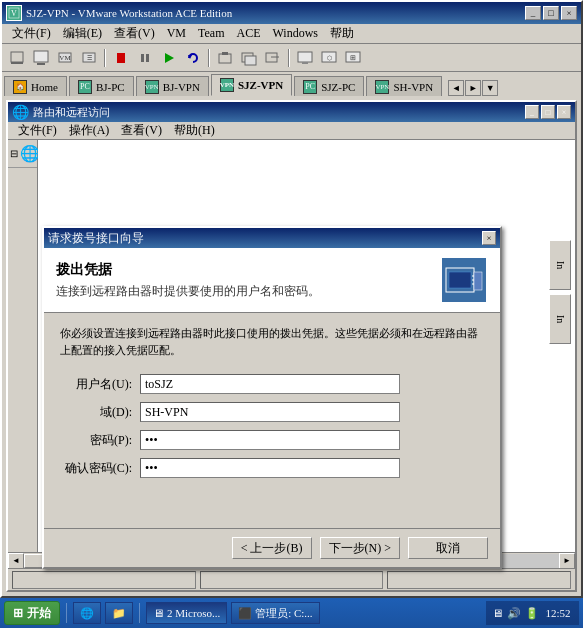 This screenshot has height=628, width=583. What do you see at coordinates (272, 280) in the screenshot?
I see `dialog-header: 拨出凭据 连接到远程路由器时提供要使用的用户名和密码。` at bounding box center [272, 280].